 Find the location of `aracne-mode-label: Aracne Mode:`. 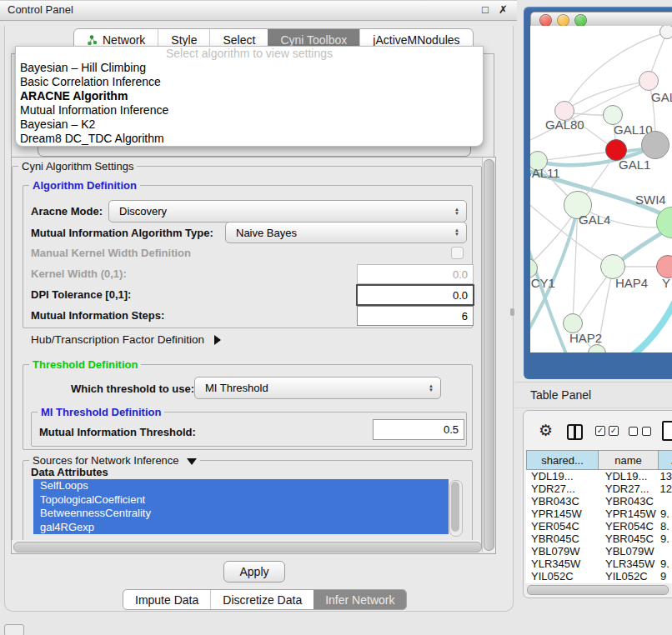

aracne-mode-label: Aracne Mode: is located at coordinates (67, 212).